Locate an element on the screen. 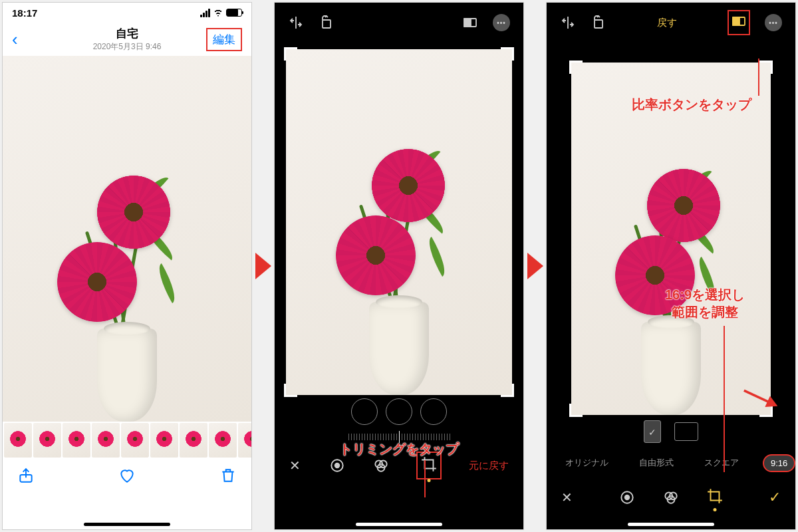 The height and width of the screenshot is (532, 798). thumbnail-strip is located at coordinates (127, 440).